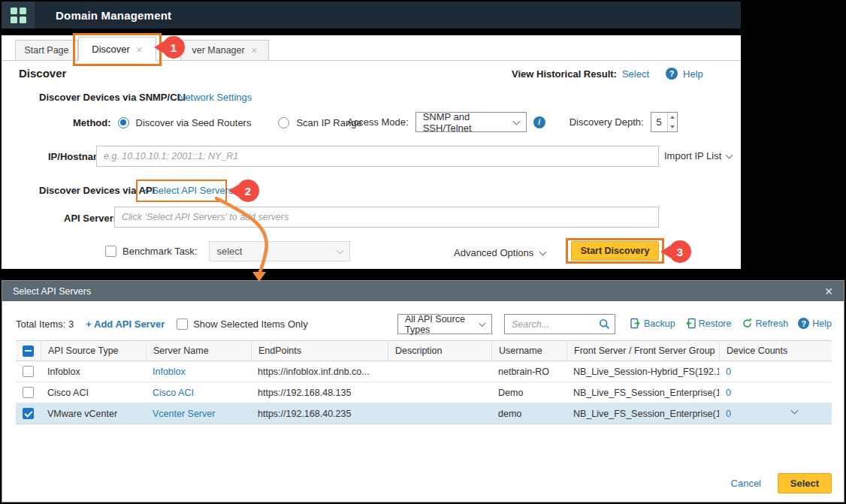 The height and width of the screenshot is (504, 846). I want to click on column-header: Device Counts, so click(775, 351).